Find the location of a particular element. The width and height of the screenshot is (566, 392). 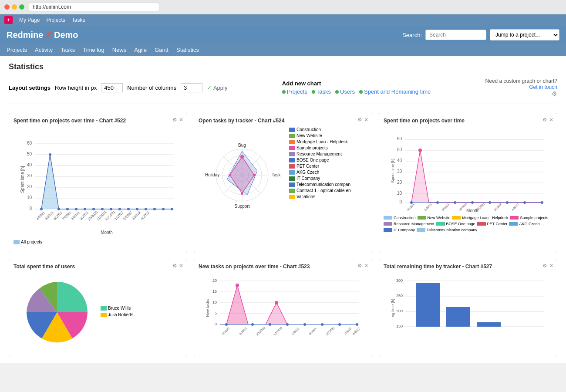

svg-text: Task is located at coordinates (276, 175).